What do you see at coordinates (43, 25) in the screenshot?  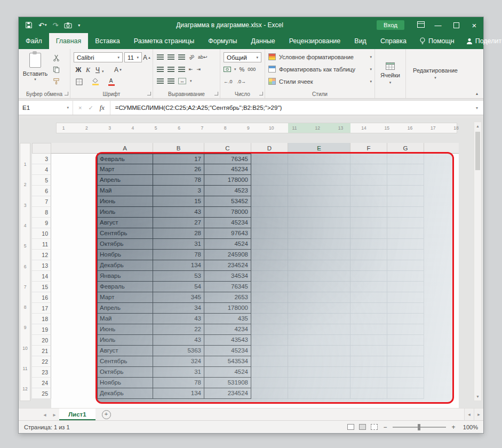 I see `undo-icon: ↶▾` at bounding box center [43, 25].